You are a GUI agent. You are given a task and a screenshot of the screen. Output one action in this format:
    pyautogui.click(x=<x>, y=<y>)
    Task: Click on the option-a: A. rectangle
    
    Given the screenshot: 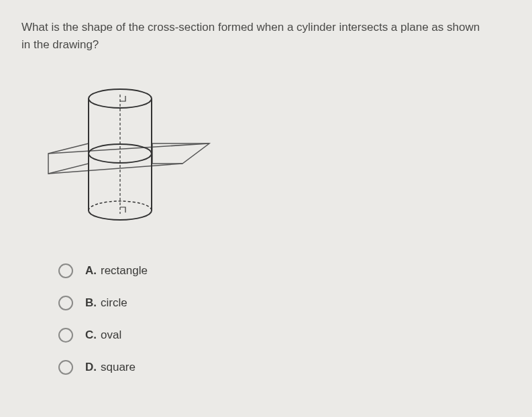 What is the action you would take?
    pyautogui.click(x=284, y=271)
    